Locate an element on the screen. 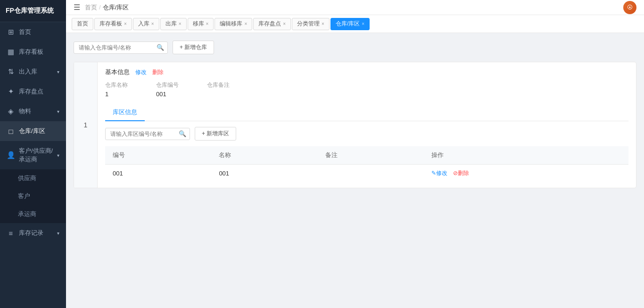 This screenshot has width=644, height=308. sidebar-item-records: ≡ 库存记录 ▾ is located at coordinates (33, 233).